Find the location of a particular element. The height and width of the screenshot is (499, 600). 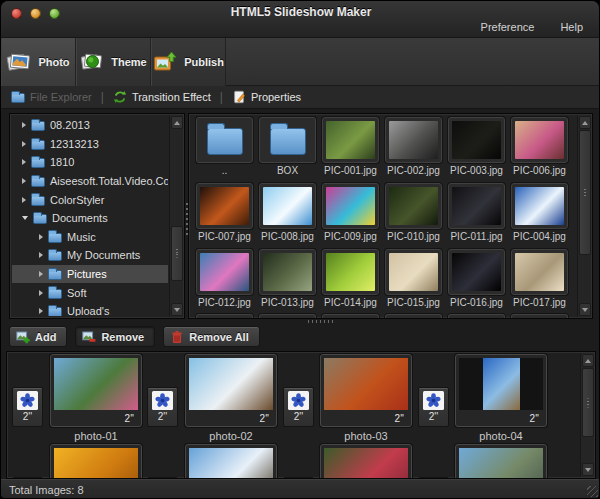

transition-effect-icon-box is located at coordinates (298, 400).